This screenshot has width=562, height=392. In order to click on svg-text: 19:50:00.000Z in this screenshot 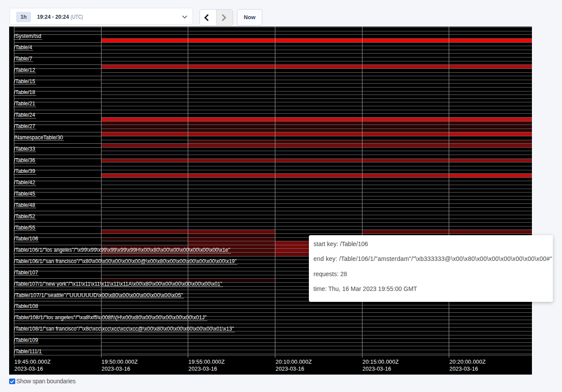, I will do `click(119, 362)`.